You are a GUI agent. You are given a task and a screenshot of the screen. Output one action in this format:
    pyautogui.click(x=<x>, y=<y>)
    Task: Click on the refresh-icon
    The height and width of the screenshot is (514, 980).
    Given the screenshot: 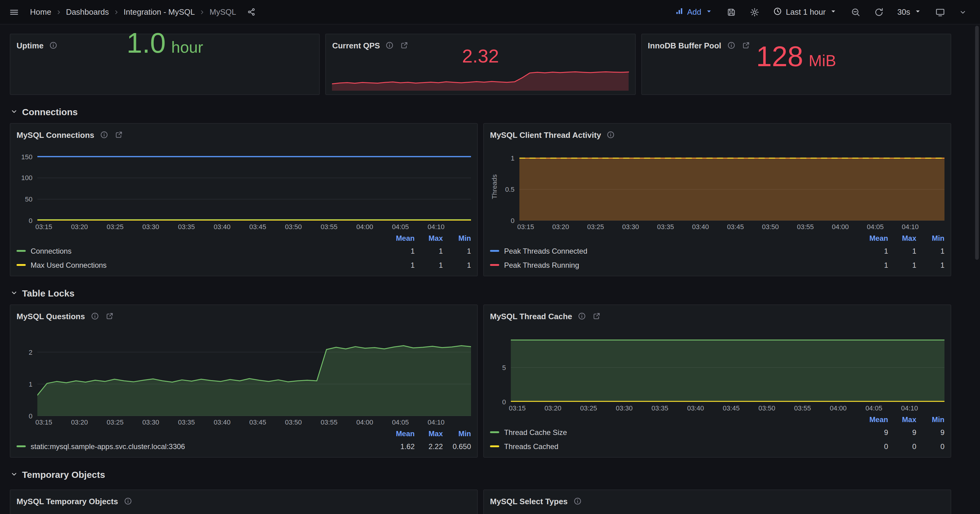 What is the action you would take?
    pyautogui.click(x=879, y=12)
    